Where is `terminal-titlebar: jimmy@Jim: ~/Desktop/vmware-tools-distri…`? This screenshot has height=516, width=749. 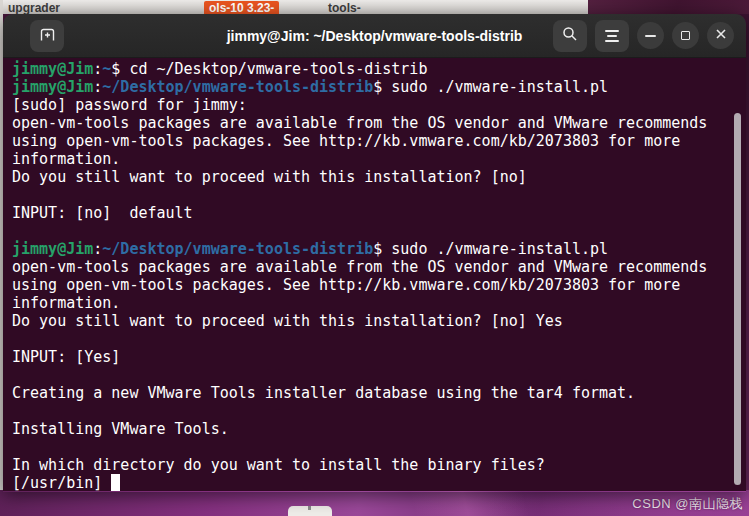 terminal-titlebar: jimmy@Jim: ~/Desktop/vmware-tools-distri… is located at coordinates (374, 36).